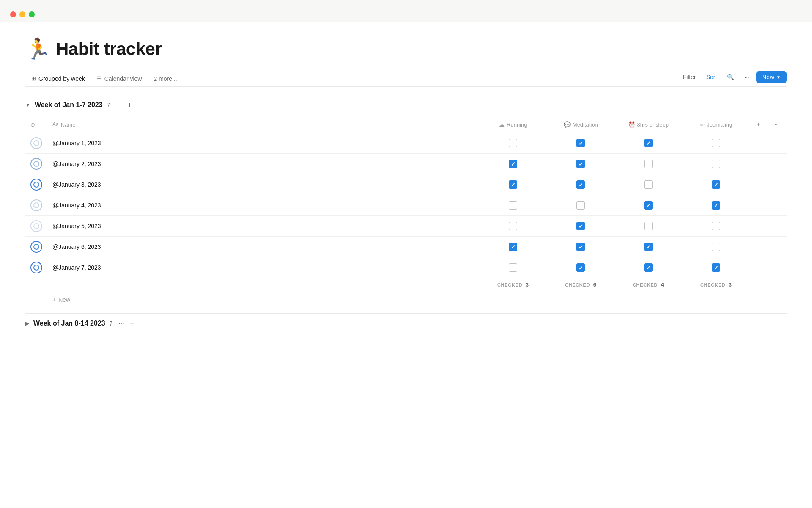 The width and height of the screenshot is (812, 508). Describe the element at coordinates (69, 105) in the screenshot. I see `week1-title: Week of Jan 1-7 2023` at that location.